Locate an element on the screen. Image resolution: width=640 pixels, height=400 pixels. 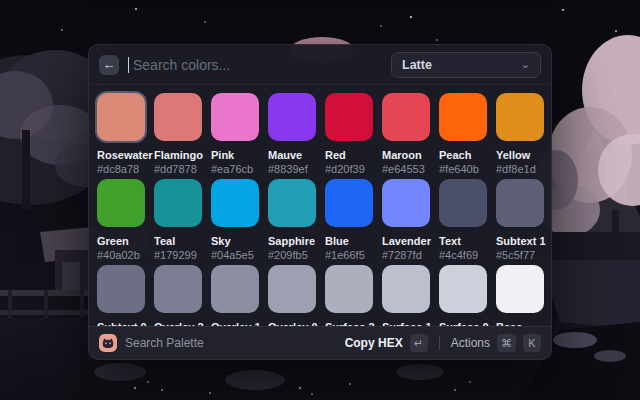
back-arrow-icon: ← is located at coordinates (110, 64).